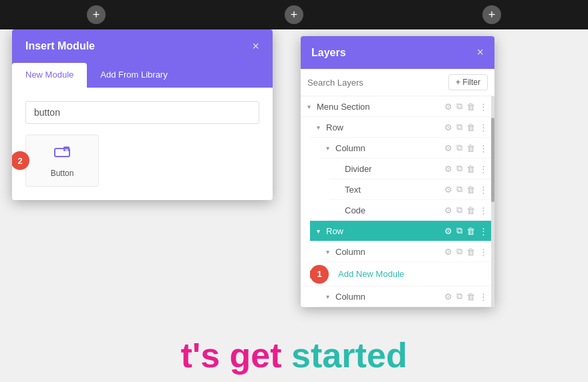  Describe the element at coordinates (460, 127) in the screenshot. I see `duplicate-icon-row-1: ⧉` at that location.